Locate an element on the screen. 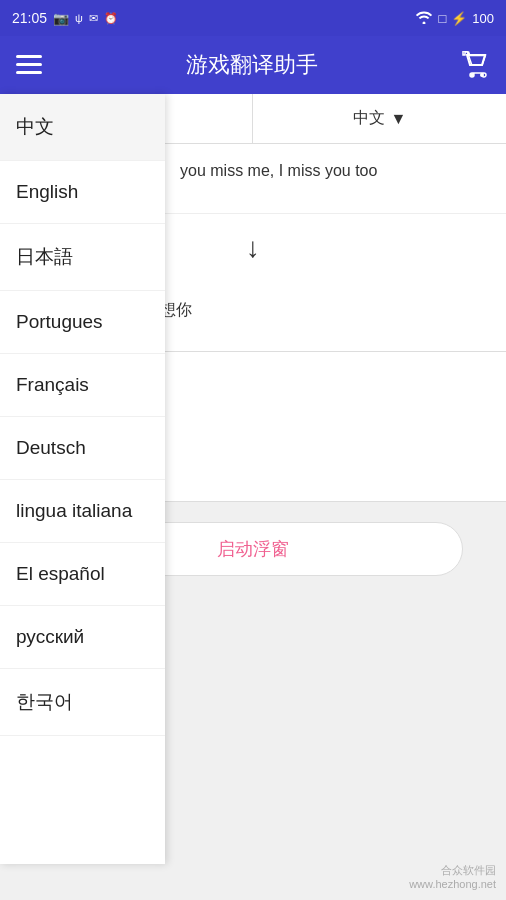  dropdown-item-korean: 한국어 is located at coordinates (82, 702).